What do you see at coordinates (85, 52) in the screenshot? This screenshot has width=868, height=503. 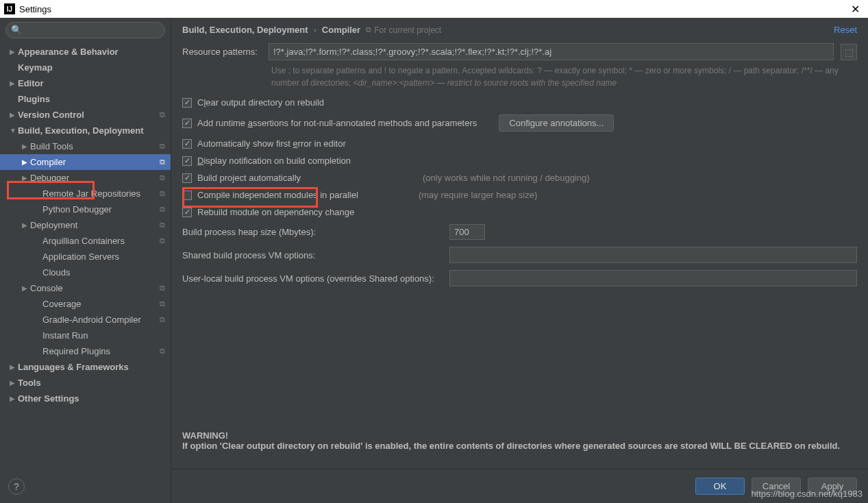 I see `sidebar-item-appearance-behavior: ▶Appearance & Behavior` at bounding box center [85, 52].